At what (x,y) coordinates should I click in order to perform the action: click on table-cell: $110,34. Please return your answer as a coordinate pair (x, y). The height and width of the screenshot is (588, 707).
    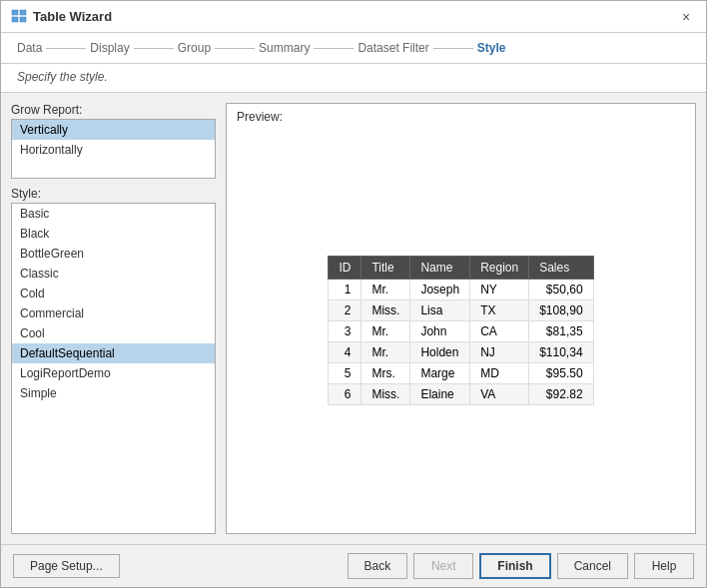
    Looking at the image, I should click on (561, 353).